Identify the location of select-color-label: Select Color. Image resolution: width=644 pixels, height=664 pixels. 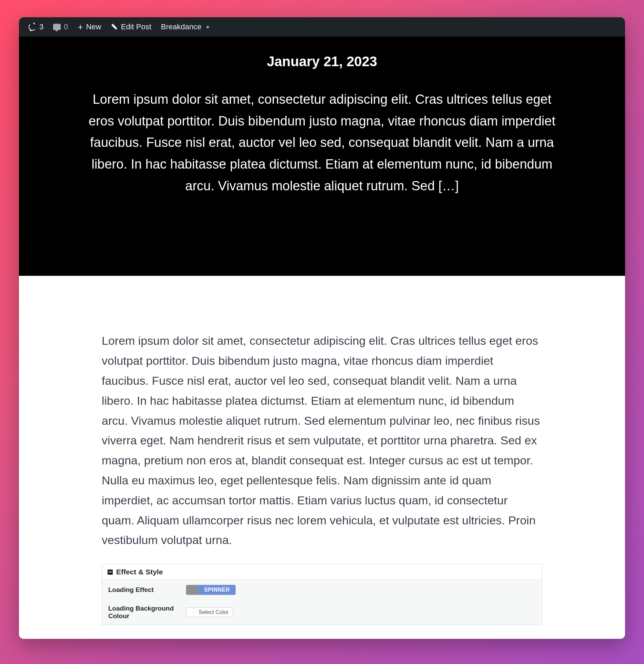
(214, 612).